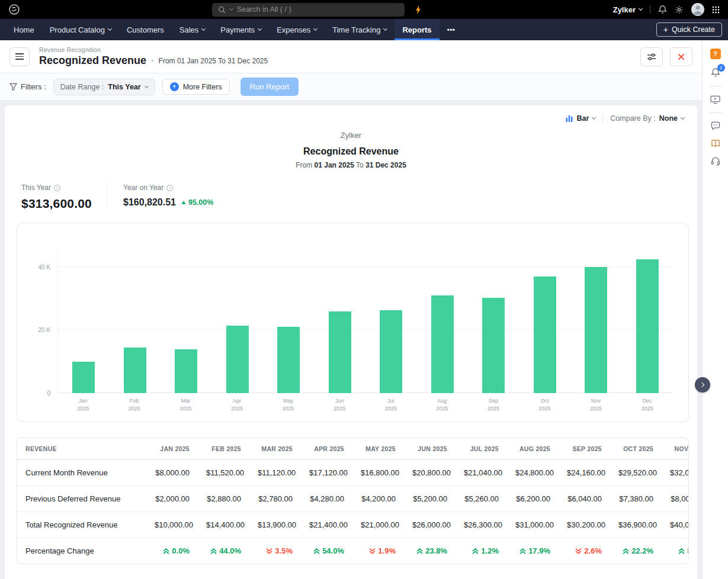  I want to click on x-tick-label: Jun2025, so click(339, 405).